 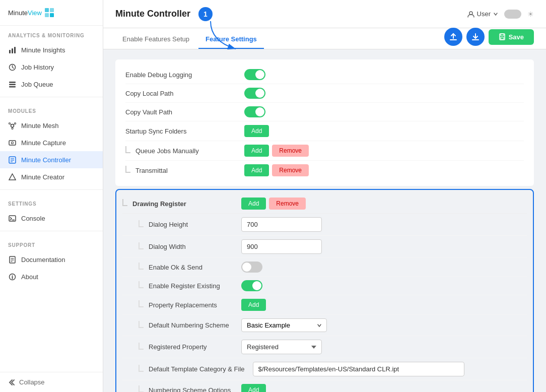 I want to click on mesh-icon, so click(x=12, y=125).